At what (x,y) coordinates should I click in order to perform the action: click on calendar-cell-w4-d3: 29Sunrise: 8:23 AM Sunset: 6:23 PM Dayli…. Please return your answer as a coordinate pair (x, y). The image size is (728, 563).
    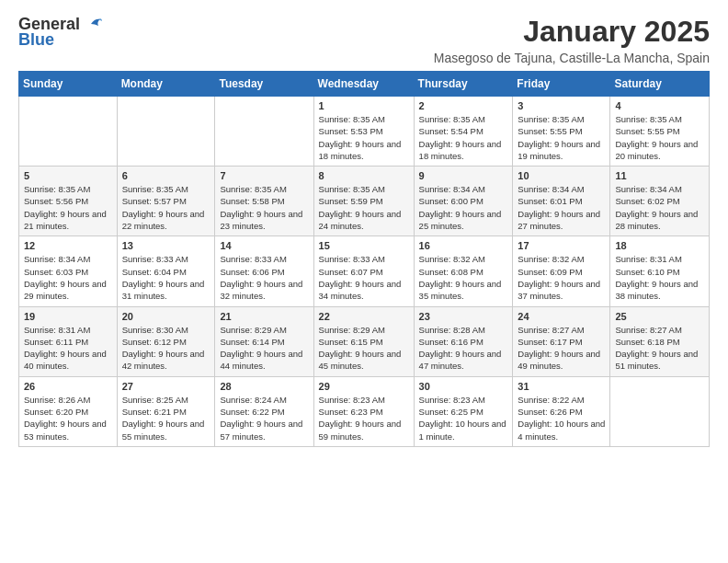
    Looking at the image, I should click on (364, 411).